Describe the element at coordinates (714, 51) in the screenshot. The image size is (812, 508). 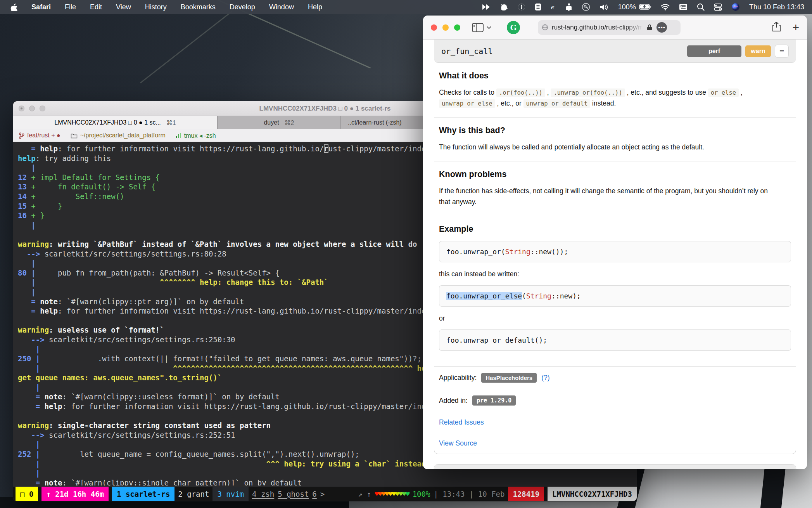
I see `lint-group-badge: perf` at that location.